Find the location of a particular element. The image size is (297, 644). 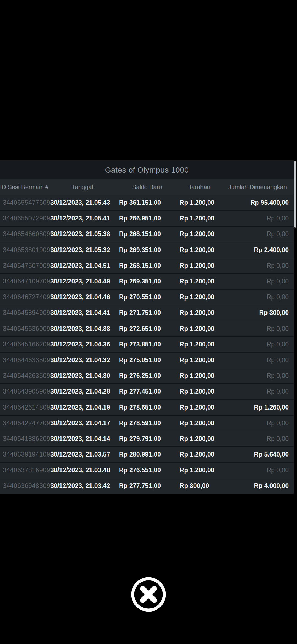

cell-new-balance: Rp 277.751,00 is located at coordinates (147, 486).